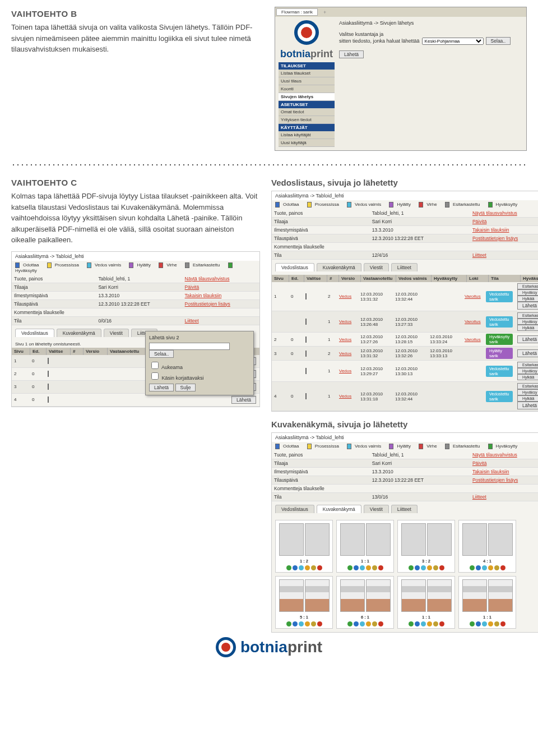 This screenshot has height=756, width=538. I want to click on thumb-cell: 5 : 1, so click(304, 602).